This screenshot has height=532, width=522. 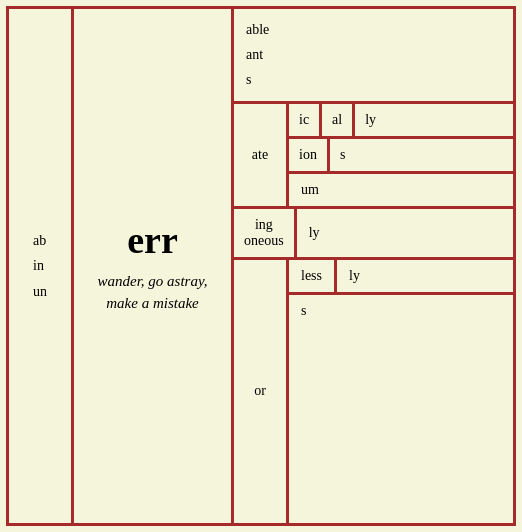 What do you see at coordinates (40, 266) in the screenshot?
I see `prefix-list: ab in un` at bounding box center [40, 266].